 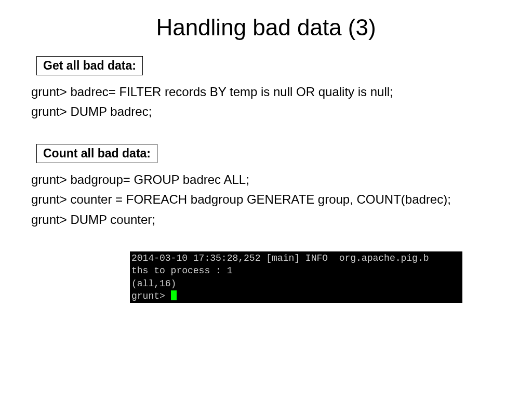 I want to click on cursor-icon, so click(x=174, y=295).